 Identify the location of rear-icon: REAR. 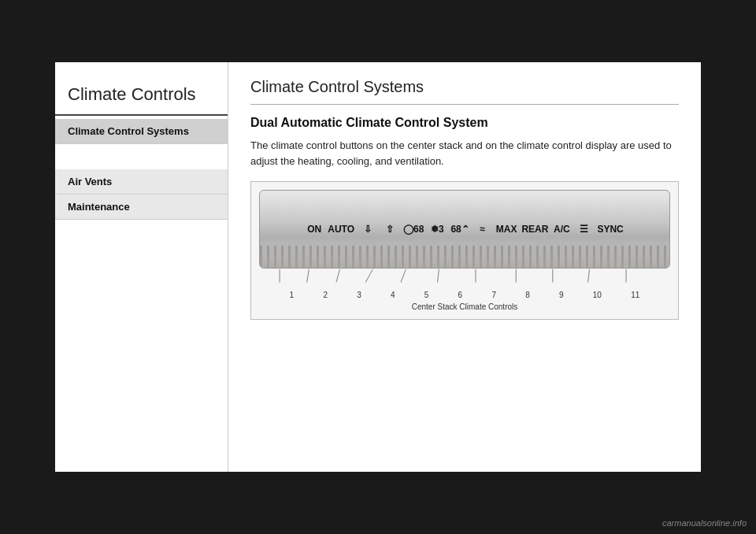
(535, 229).